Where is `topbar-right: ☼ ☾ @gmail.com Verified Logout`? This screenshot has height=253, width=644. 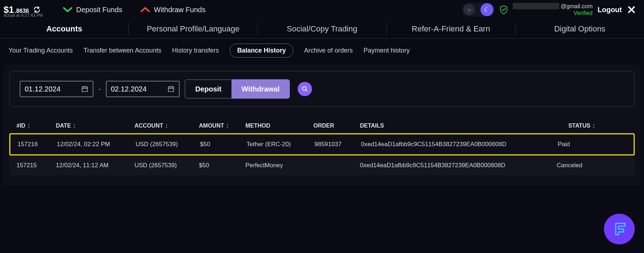
topbar-right: ☼ ☾ @gmail.com Verified Logout is located at coordinates (551, 10).